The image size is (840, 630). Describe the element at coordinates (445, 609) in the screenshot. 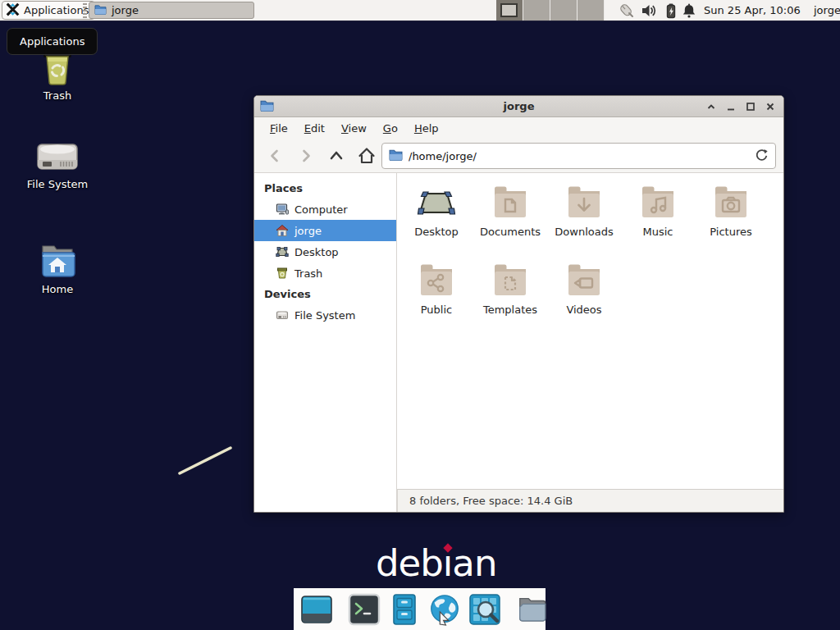

I see `web-browser-icon` at that location.